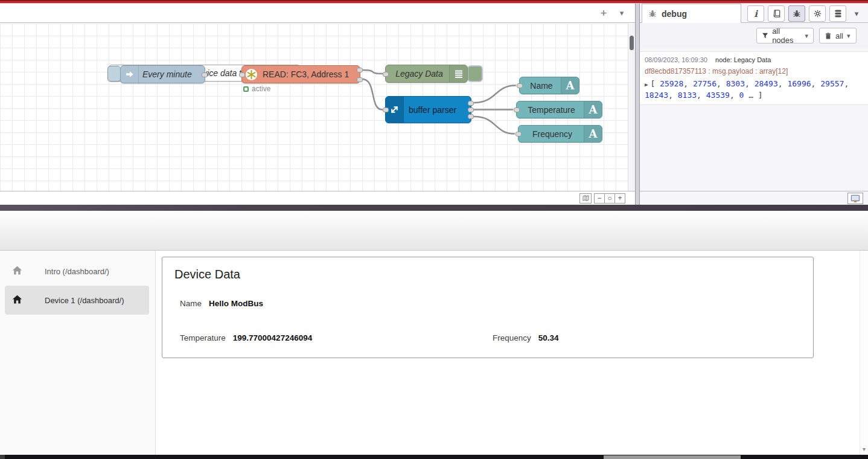  What do you see at coordinates (246, 89) in the screenshot?
I see `status-ring-icon` at bounding box center [246, 89].